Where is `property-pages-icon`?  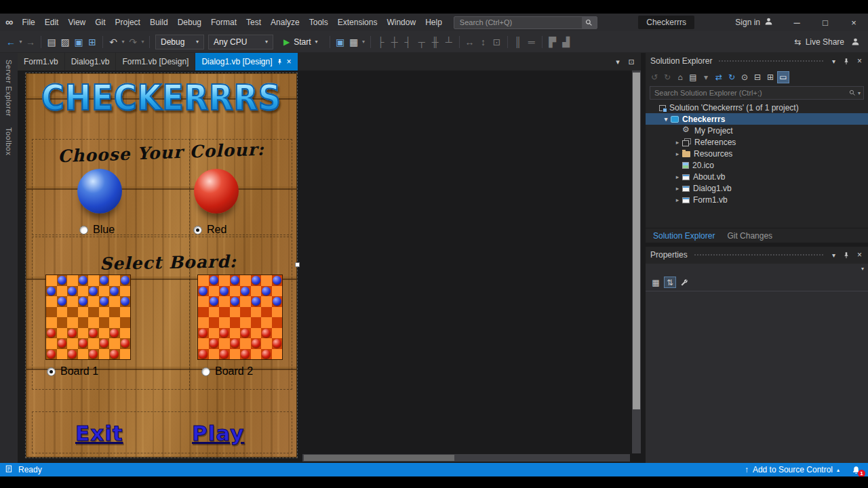 property-pages-icon is located at coordinates (684, 282).